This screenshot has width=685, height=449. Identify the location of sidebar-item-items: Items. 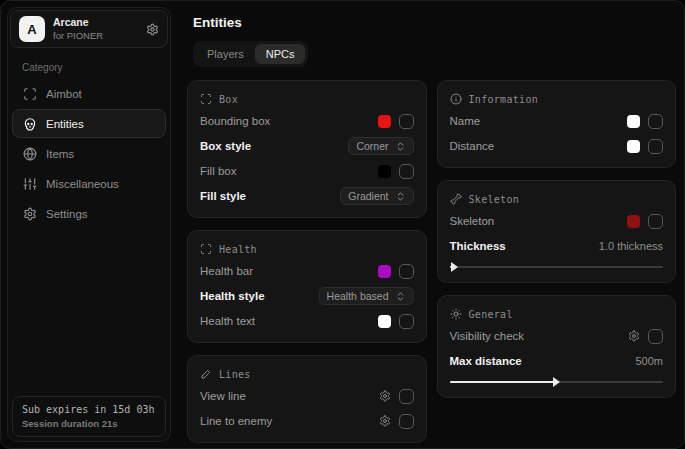
(89, 154).